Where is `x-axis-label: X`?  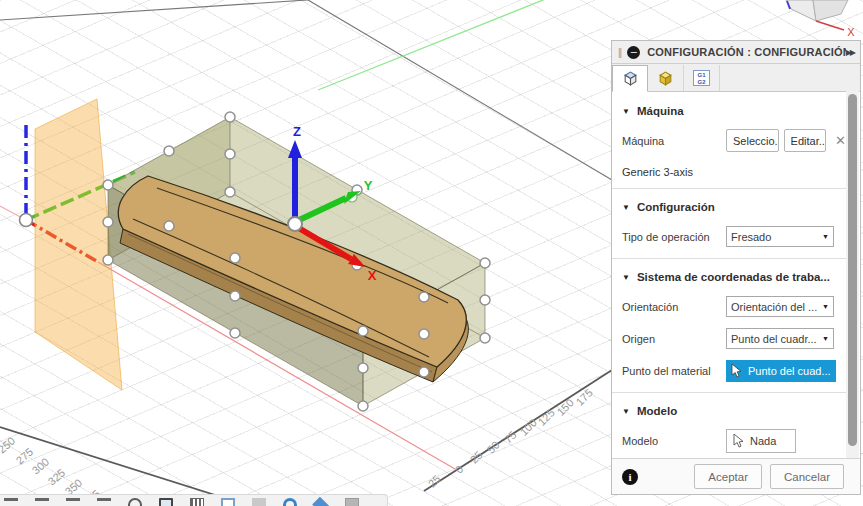 x-axis-label: X is located at coordinates (372, 276).